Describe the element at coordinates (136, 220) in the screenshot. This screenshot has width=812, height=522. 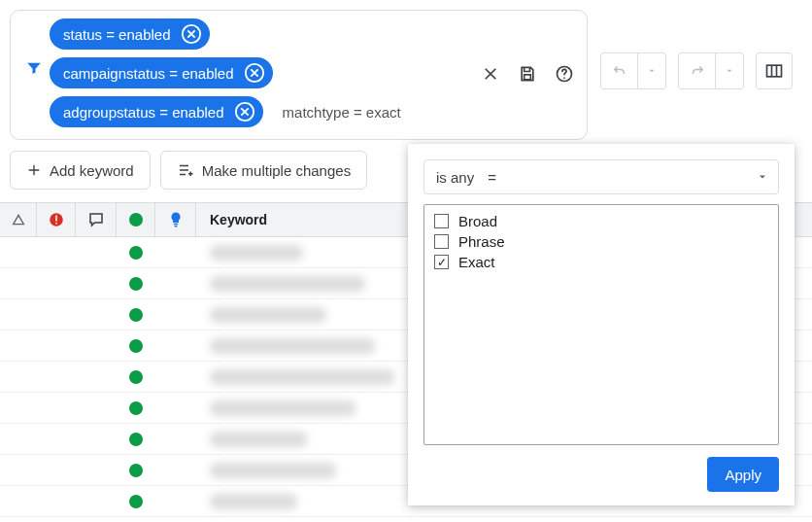
I see `header-status-icon` at that location.